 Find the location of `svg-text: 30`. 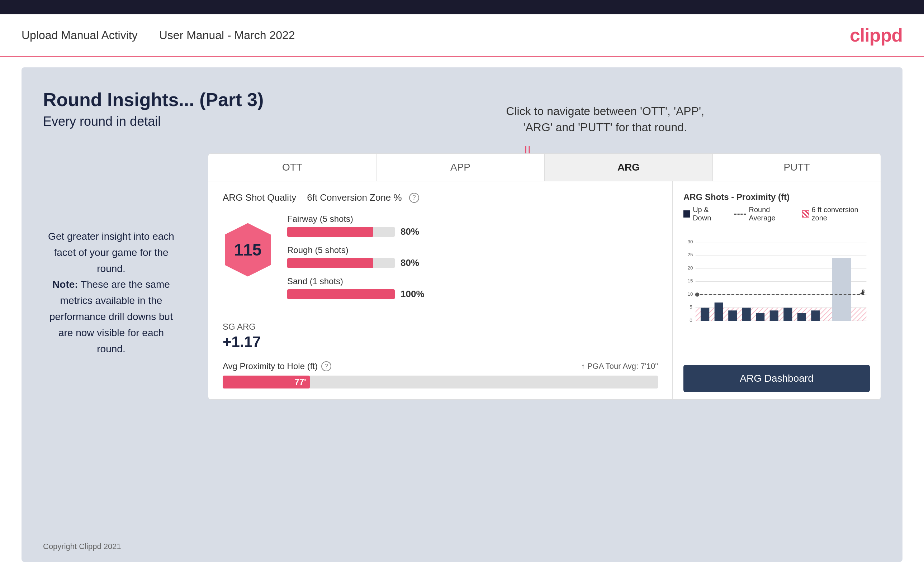

svg-text: 30 is located at coordinates (690, 242).